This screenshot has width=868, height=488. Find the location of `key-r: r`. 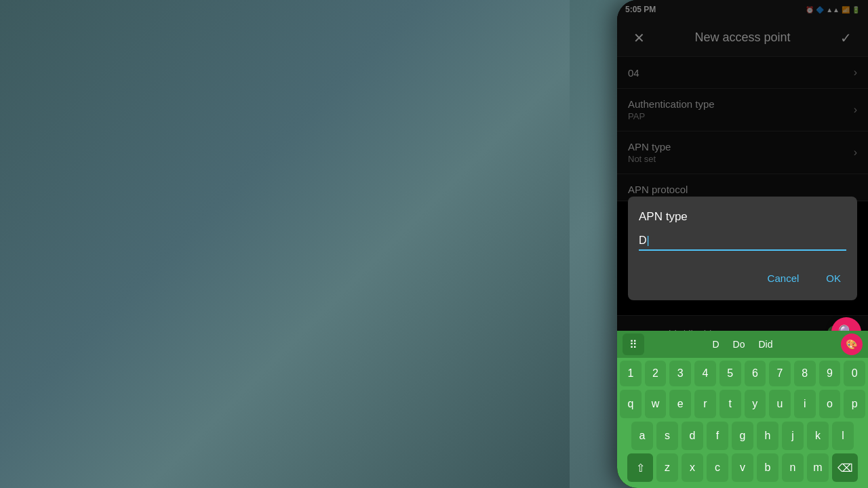

key-r: r is located at coordinates (705, 404).